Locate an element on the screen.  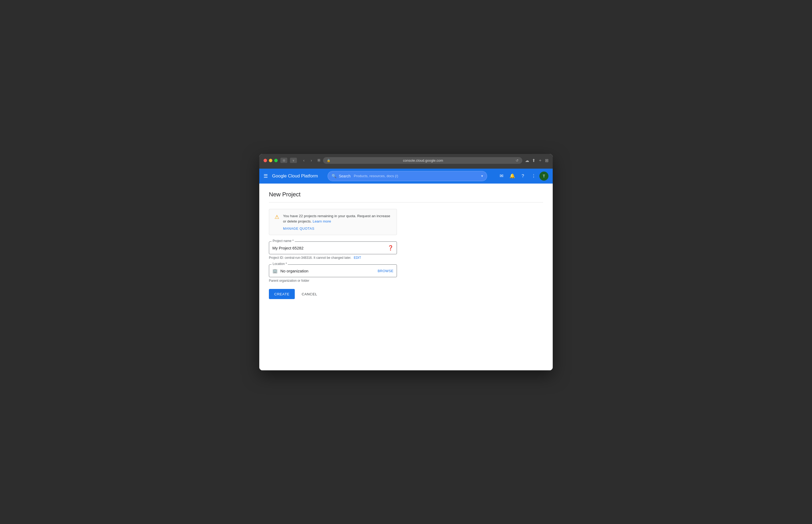
avatar: T is located at coordinates (544, 176).